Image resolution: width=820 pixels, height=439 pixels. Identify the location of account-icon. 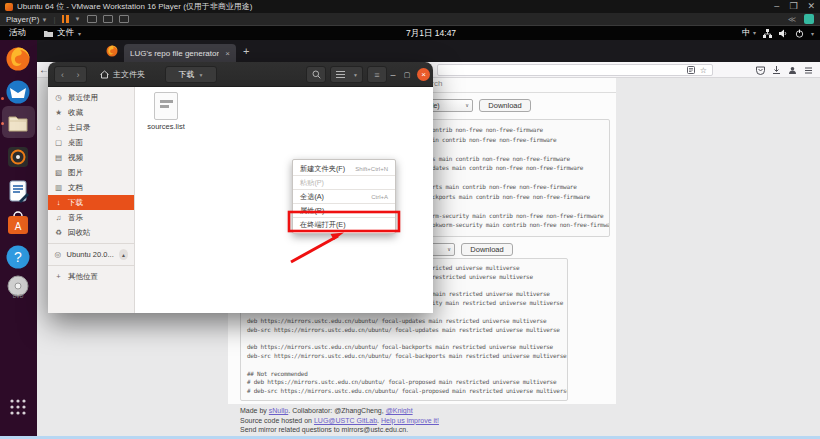
(792, 70).